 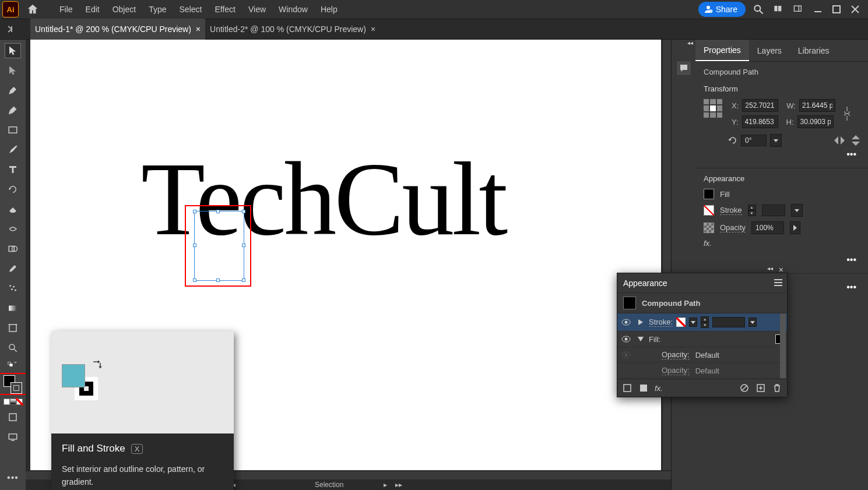 What do you see at coordinates (399, 485) in the screenshot?
I see `nav-last-icon: ▸▸` at bounding box center [399, 485].